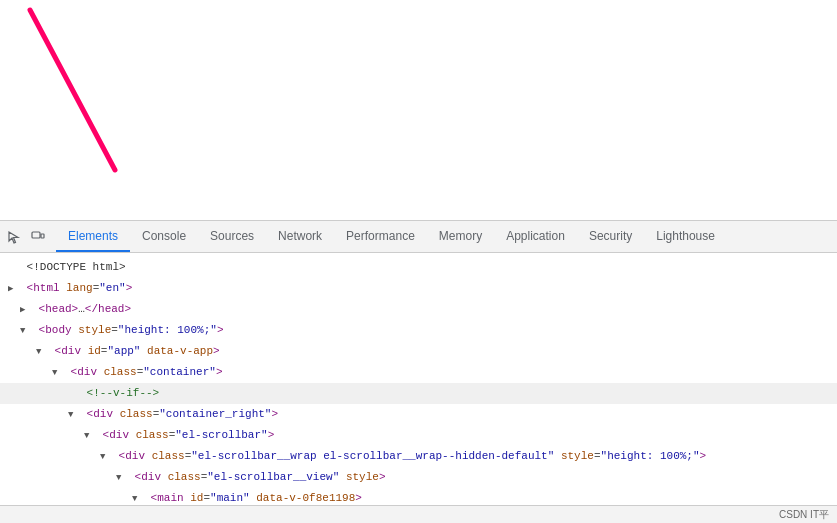 This screenshot has width=837, height=523. Describe the element at coordinates (392, 236) in the screenshot. I see `devtools-tabs: Elements Console Sources Network Perform…` at that location.